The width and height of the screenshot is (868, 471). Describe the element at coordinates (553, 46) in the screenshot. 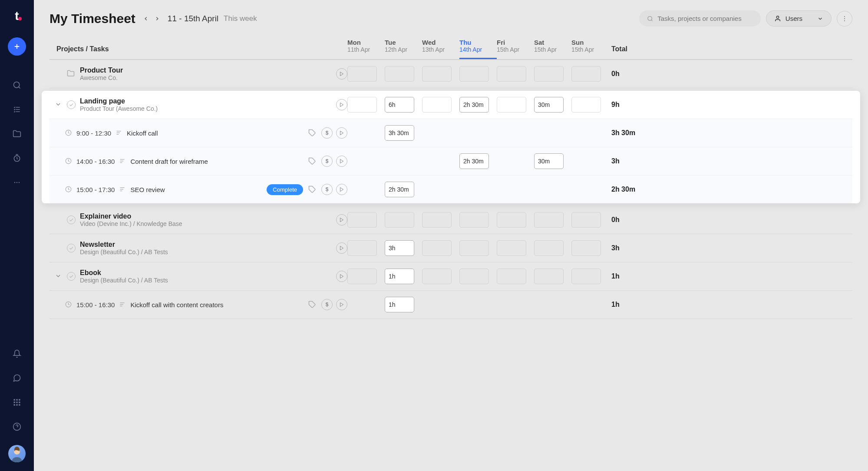

I see `day-header-sat: Sat15th Apr` at that location.